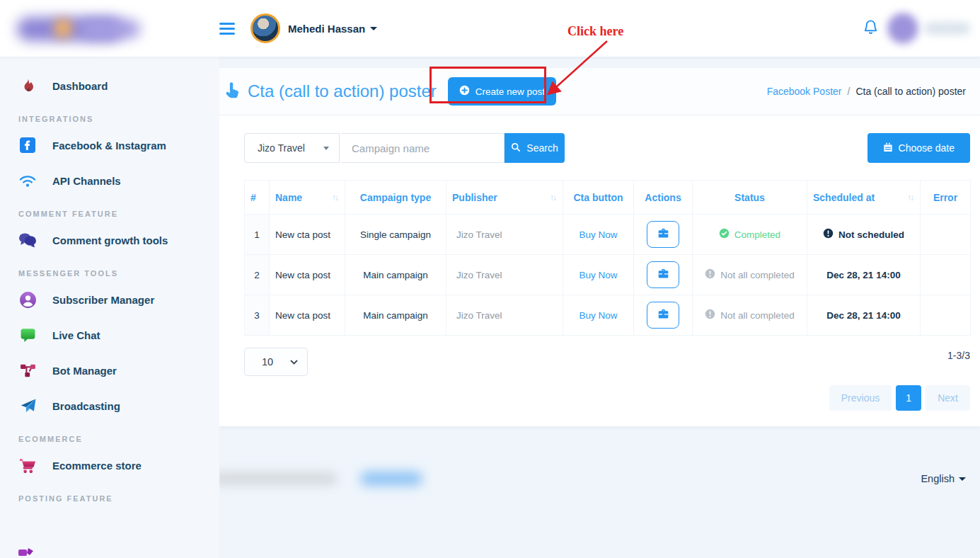 This screenshot has height=558, width=980. What do you see at coordinates (599, 198) in the screenshot?
I see `column-header-cta-button: Cta button` at bounding box center [599, 198].